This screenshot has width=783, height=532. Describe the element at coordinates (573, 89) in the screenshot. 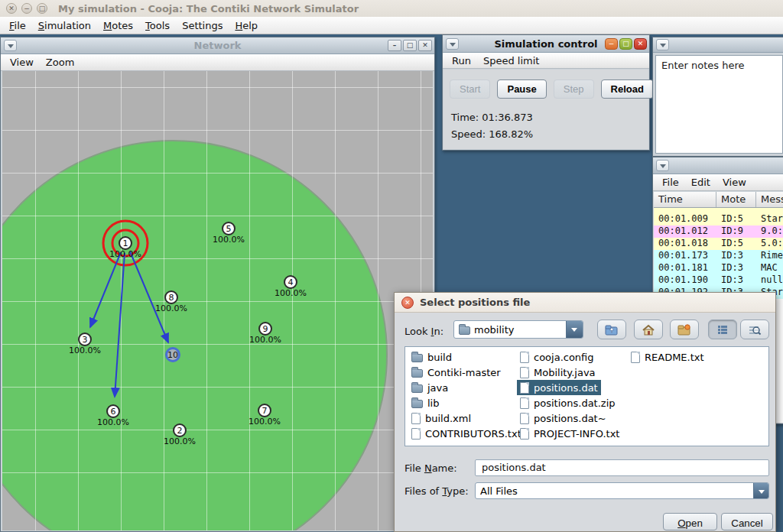

I see `step-button: Step` at that location.